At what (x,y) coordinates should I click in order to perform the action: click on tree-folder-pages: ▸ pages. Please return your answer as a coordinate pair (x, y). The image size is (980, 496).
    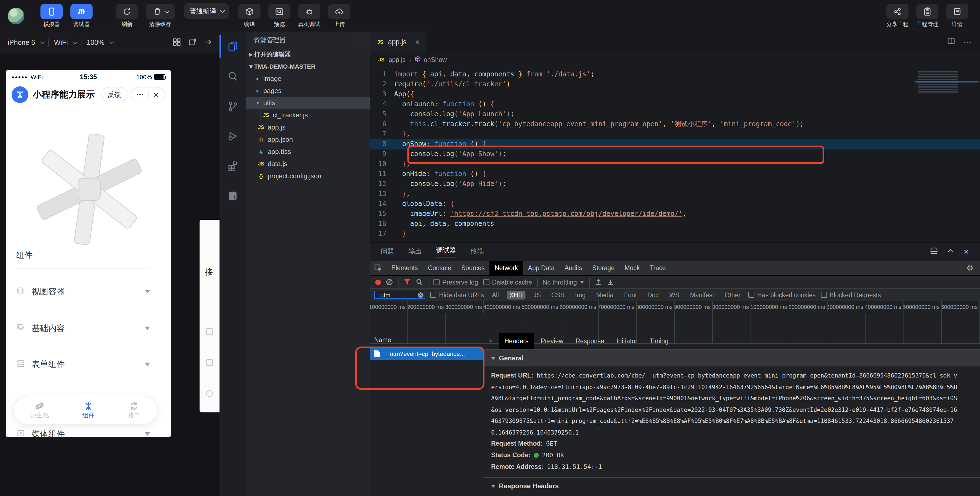
    Looking at the image, I should click on (308, 91).